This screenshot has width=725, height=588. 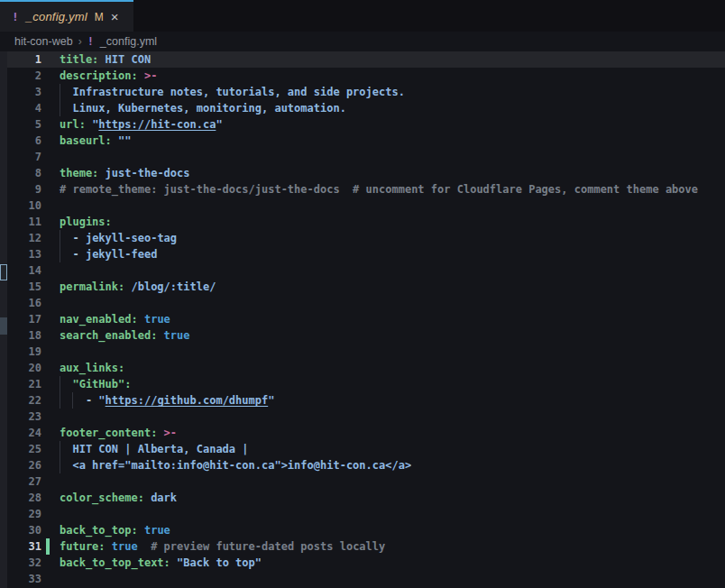 What do you see at coordinates (144, 173) in the screenshot?
I see `code-token-val: just-the-docs` at bounding box center [144, 173].